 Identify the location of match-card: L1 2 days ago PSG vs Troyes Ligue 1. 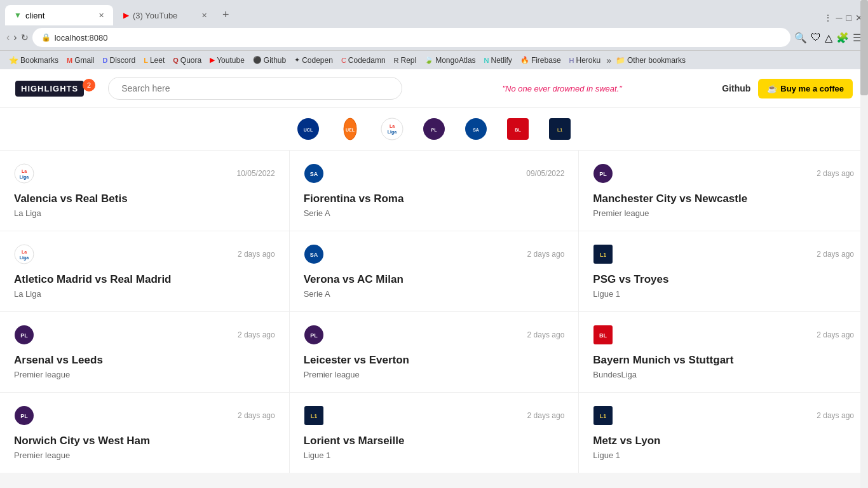
(723, 271).